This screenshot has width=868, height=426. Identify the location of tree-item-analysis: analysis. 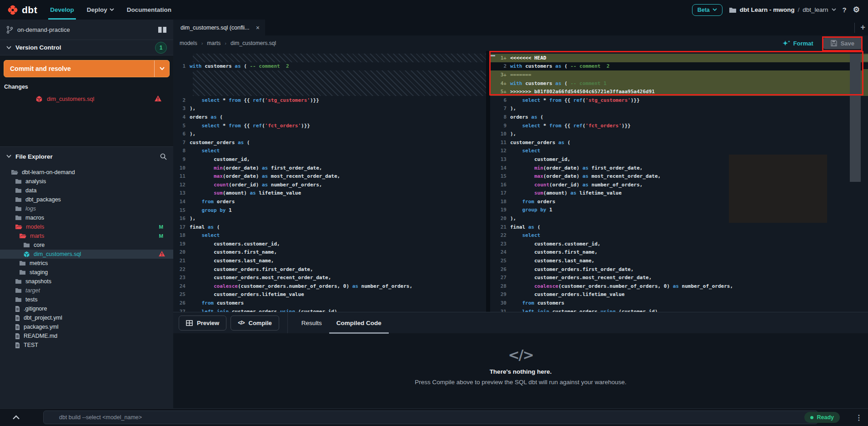
(86, 181).